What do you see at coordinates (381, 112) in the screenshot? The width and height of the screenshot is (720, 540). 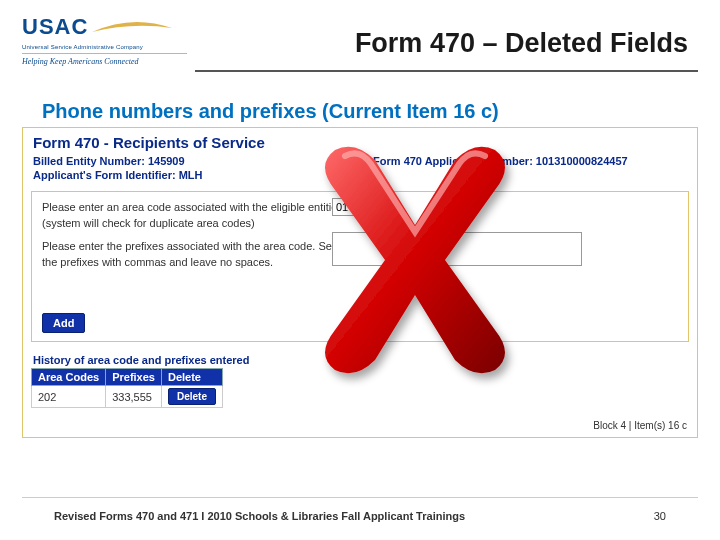 I see `slide-subheading: Phone numbers and prefixes (Current Item…` at bounding box center [381, 112].